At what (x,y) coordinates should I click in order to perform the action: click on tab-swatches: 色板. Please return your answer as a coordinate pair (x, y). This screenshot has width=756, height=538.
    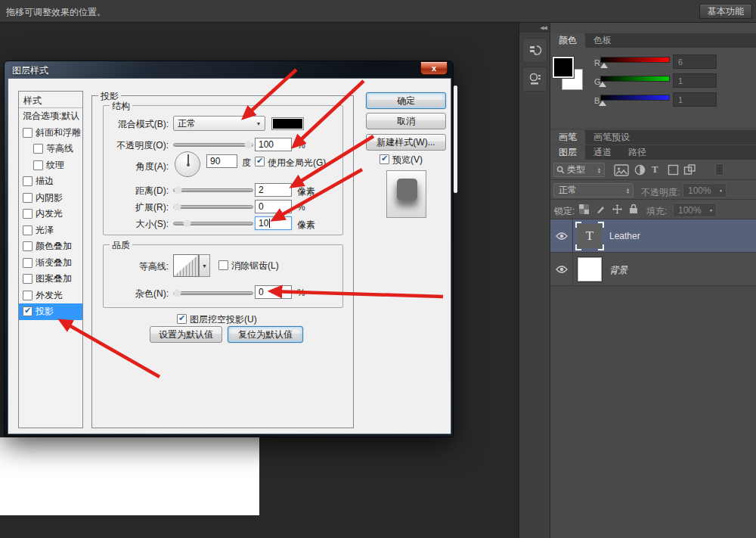
    Looking at the image, I should click on (603, 41).